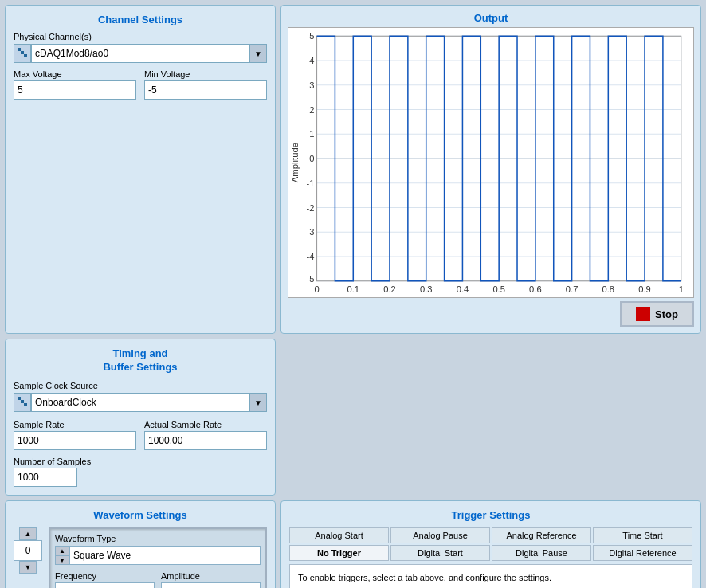  I want to click on svg-text: Time, so click(500, 296).